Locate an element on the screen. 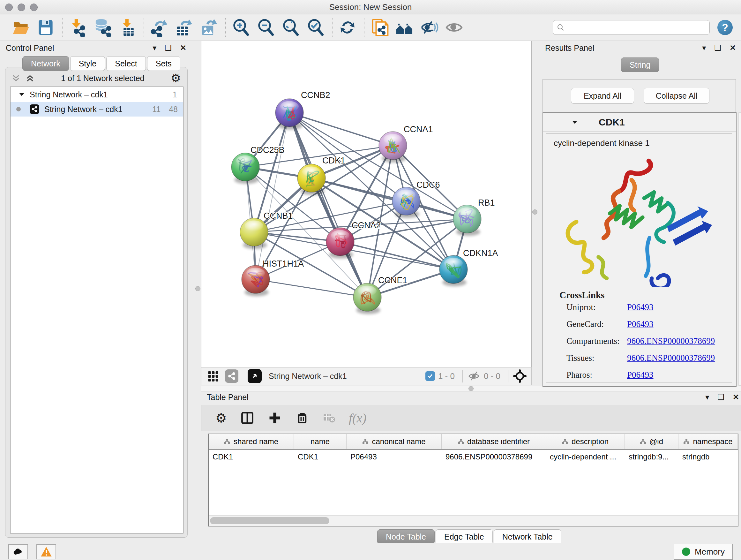 The height and width of the screenshot is (560, 741). crosshair-icon is located at coordinates (520, 376).